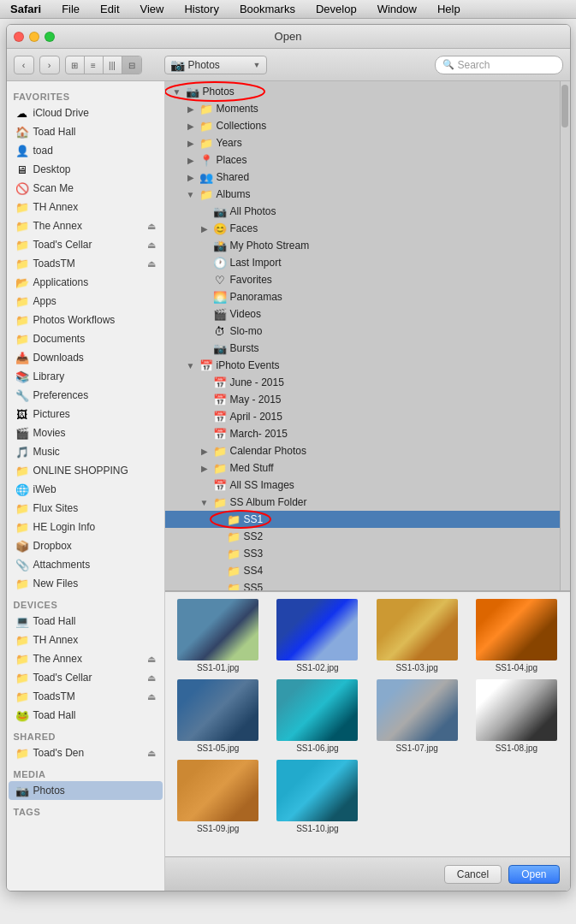  What do you see at coordinates (218, 797) in the screenshot?
I see `photo-thumb-ss1-09: SS1-09.jpg` at bounding box center [218, 797].